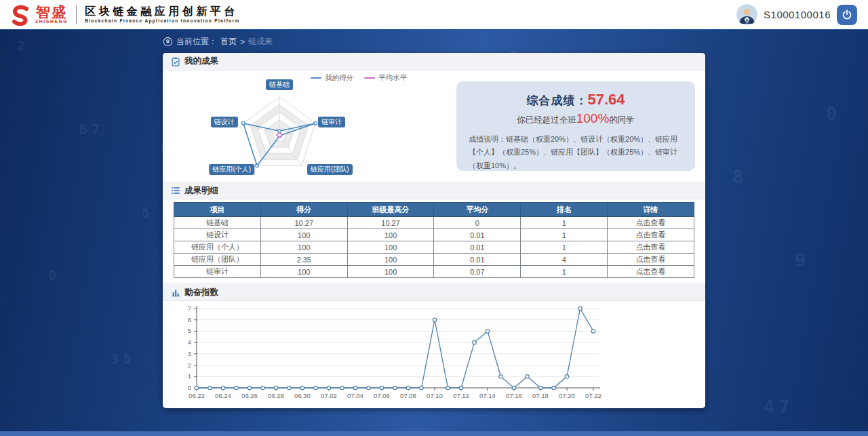  What do you see at coordinates (52, 22) in the screenshot?
I see `brand-name-en: ZHISHENG` at bounding box center [52, 22].